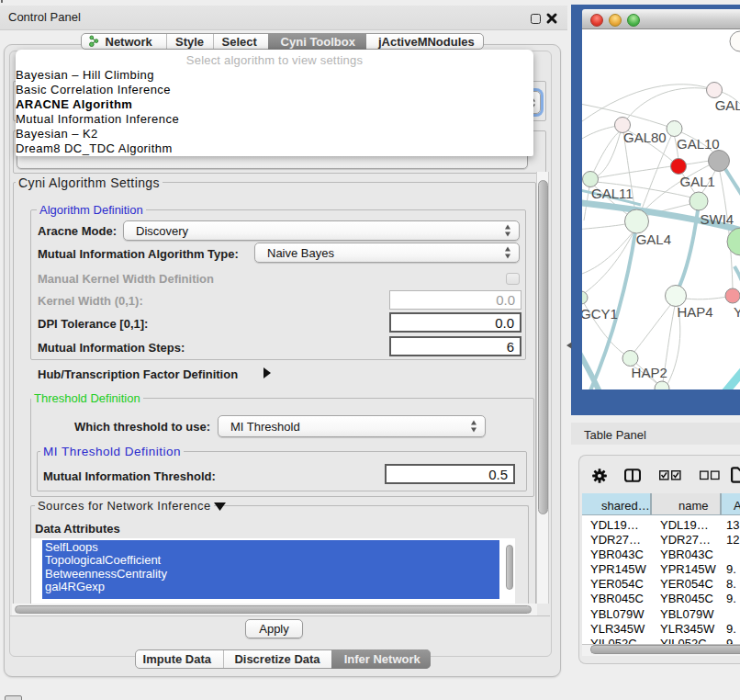 The height and width of the screenshot is (700, 740). What do you see at coordinates (718, 219) in the screenshot?
I see `svg-text: SWI4` at bounding box center [718, 219].